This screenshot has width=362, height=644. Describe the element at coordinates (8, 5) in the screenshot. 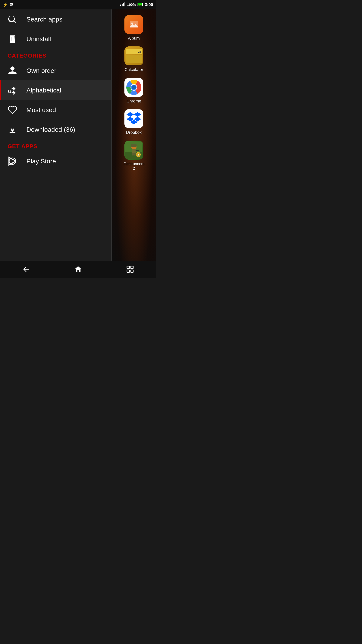

I see `status-icons: ⚡ 🖼` at that location.